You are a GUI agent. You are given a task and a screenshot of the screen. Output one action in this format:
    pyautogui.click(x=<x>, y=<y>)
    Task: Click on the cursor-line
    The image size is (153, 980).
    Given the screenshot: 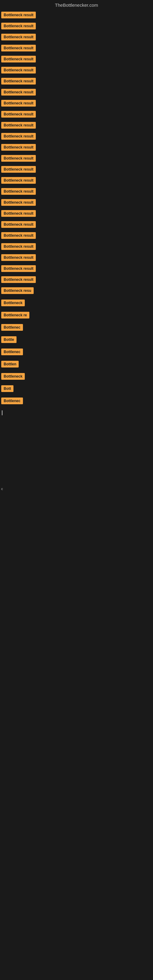 What is the action you would take?
    pyautogui.click(x=2, y=413)
    